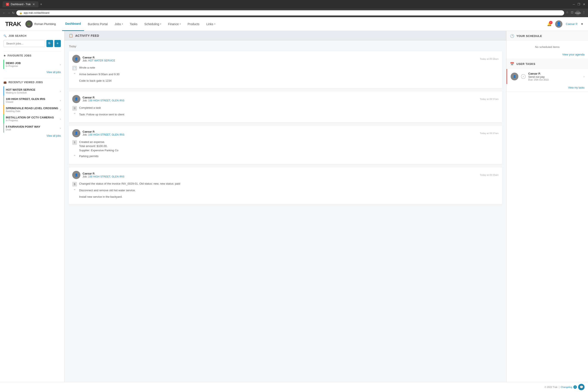  I want to click on split-icon: ⊡, so click(572, 13).